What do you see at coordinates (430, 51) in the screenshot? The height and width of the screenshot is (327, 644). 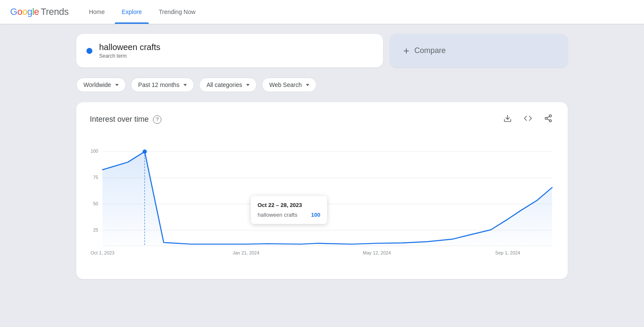 I see `compare-label: Compare` at bounding box center [430, 51].